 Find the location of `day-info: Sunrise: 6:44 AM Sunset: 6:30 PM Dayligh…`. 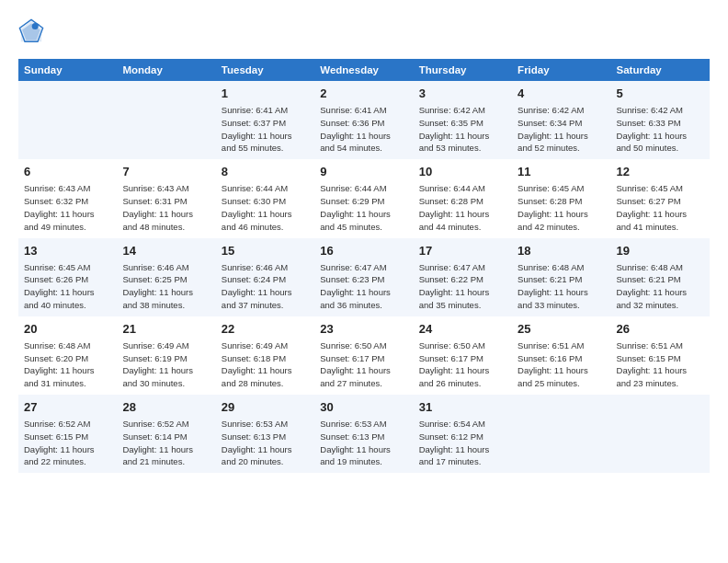

day-info: Sunrise: 6:44 AM Sunset: 6:30 PM Dayligh… is located at coordinates (265, 208).